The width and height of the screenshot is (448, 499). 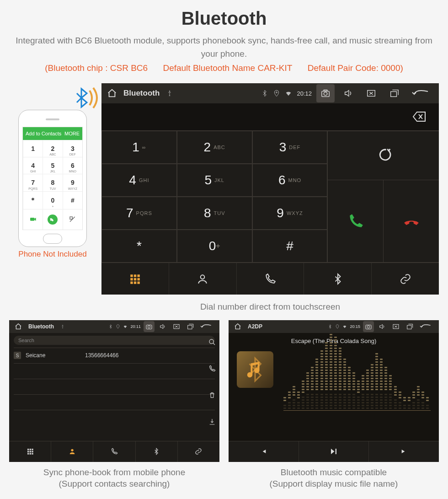 What do you see at coordinates (215, 213) in the screenshot?
I see `key-8: 8TUV` at bounding box center [215, 213].